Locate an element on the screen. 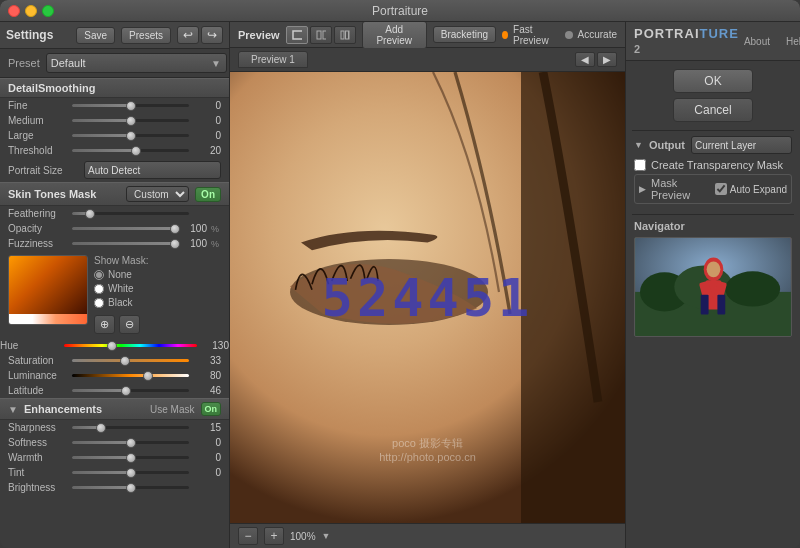  preview-toolbar: Preview Add Preview Bracketing Fast Prev… is located at coordinates (428, 35).